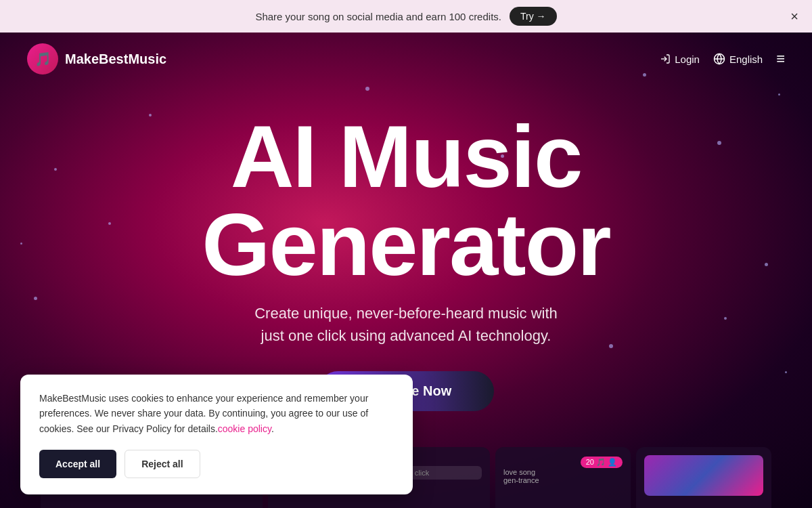 This screenshot has width=812, height=508. Describe the element at coordinates (245, 429) in the screenshot. I see `cookie-policy-link: cookie policy` at that location.